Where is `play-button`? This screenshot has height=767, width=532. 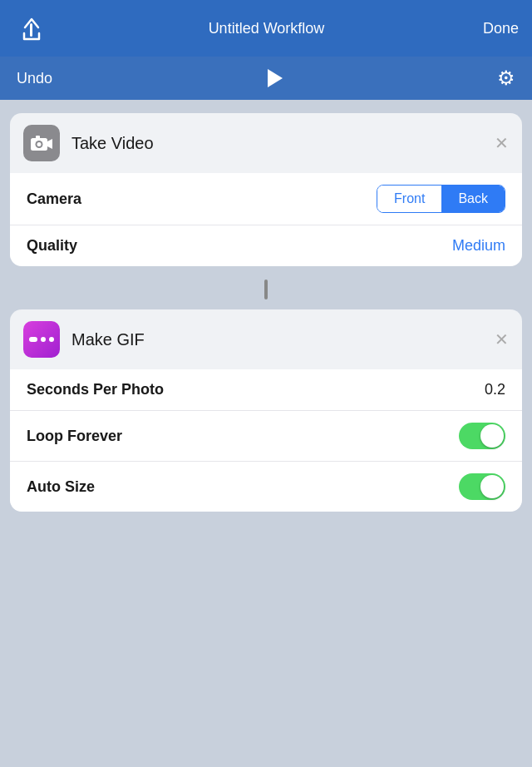 play-button is located at coordinates (275, 78).